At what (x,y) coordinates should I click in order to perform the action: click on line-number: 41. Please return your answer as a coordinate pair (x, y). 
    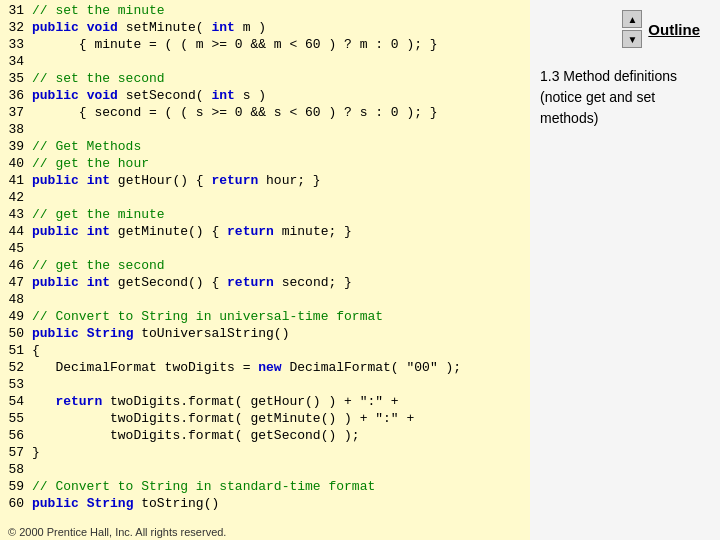
    Looking at the image, I should click on (16, 180).